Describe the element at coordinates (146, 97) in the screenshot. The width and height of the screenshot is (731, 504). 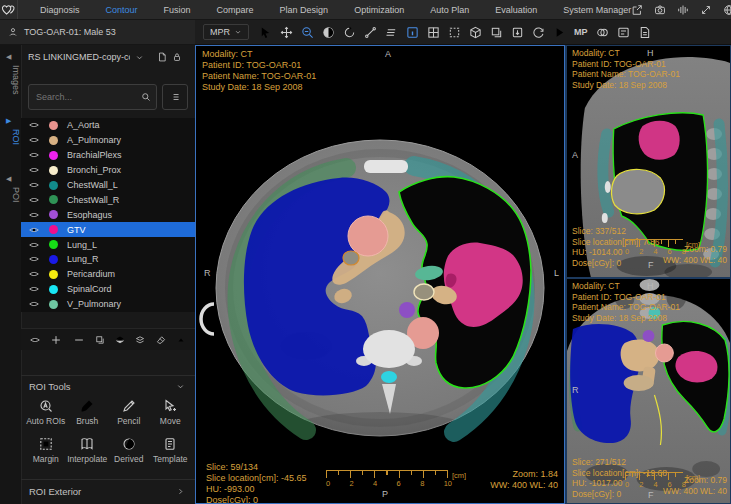
I see `search-icon` at that location.